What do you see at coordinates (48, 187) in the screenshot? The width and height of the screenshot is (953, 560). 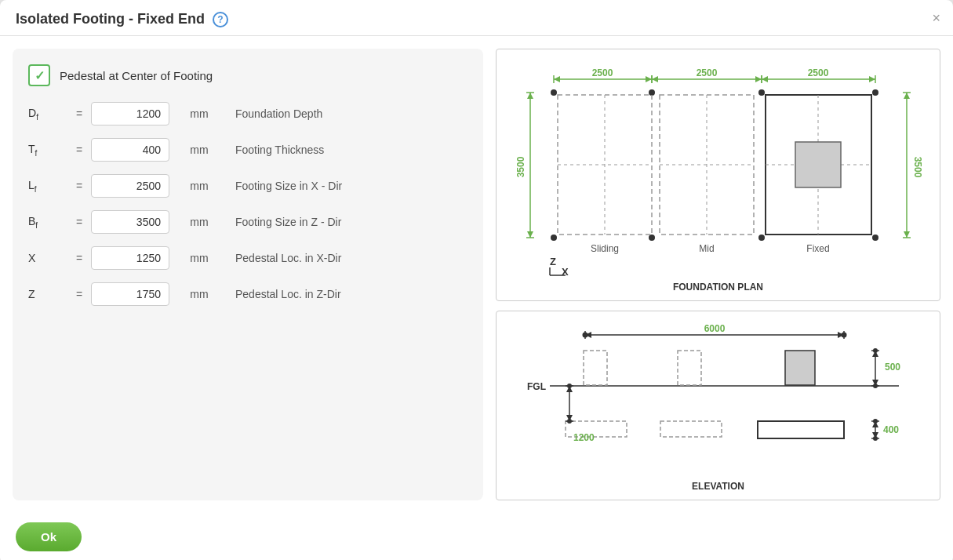 I see `symbol-lf: Lf` at bounding box center [48, 187].